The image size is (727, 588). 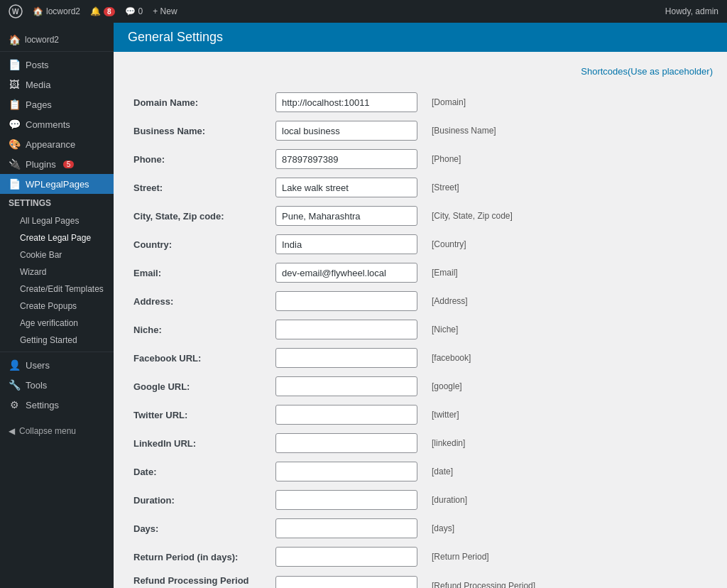 I want to click on form-row: Date:[date], so click(x=420, y=472).